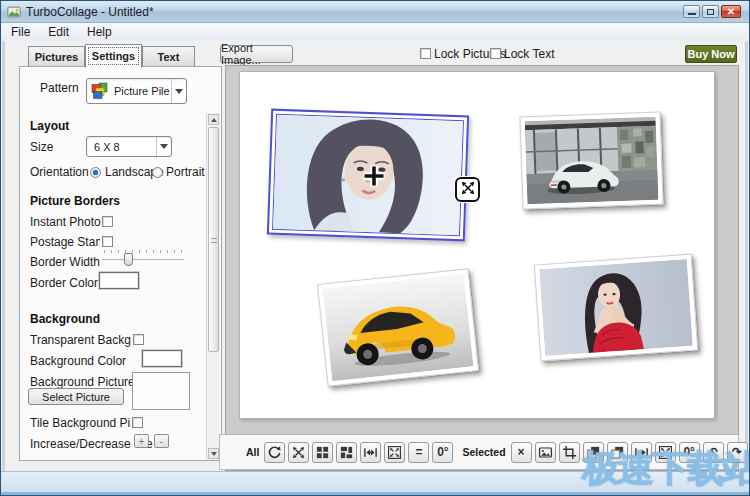  Describe the element at coordinates (546, 452) in the screenshot. I see `change-picture-button` at that location.